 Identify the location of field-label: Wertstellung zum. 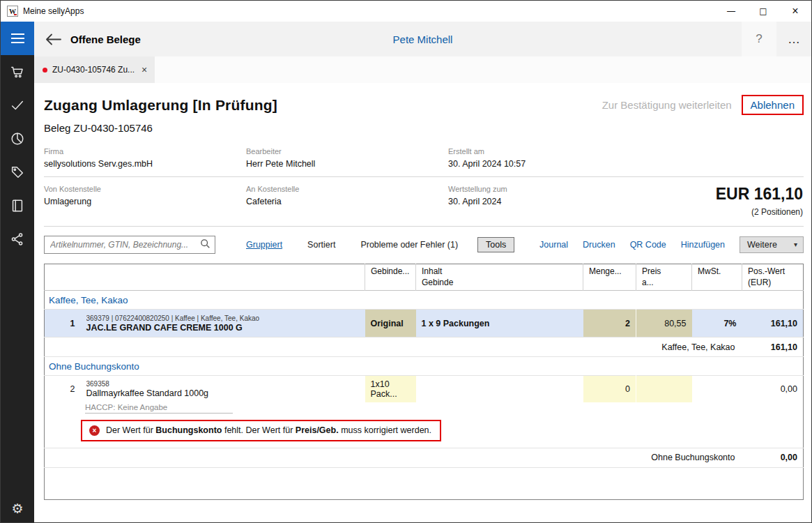
(553, 189).